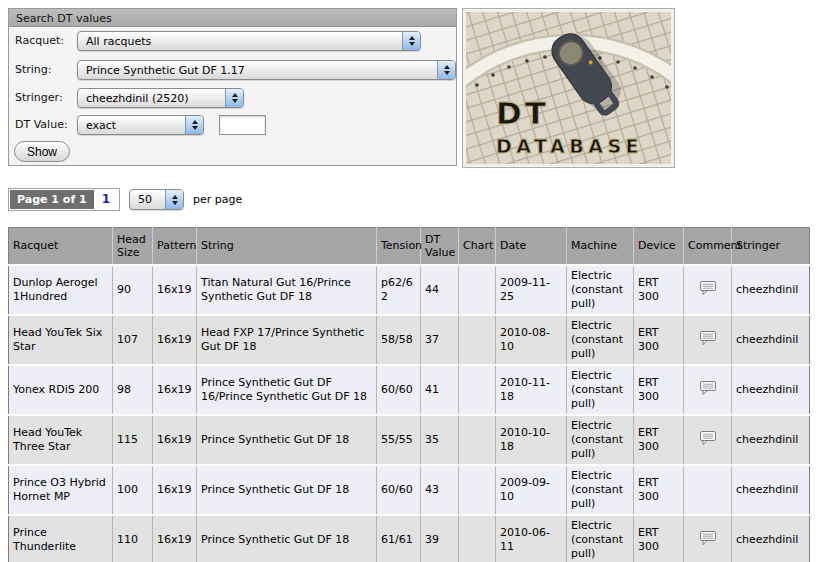  What do you see at coordinates (101, 126) in the screenshot?
I see `dt-value-mode-select-value: exact` at bounding box center [101, 126].